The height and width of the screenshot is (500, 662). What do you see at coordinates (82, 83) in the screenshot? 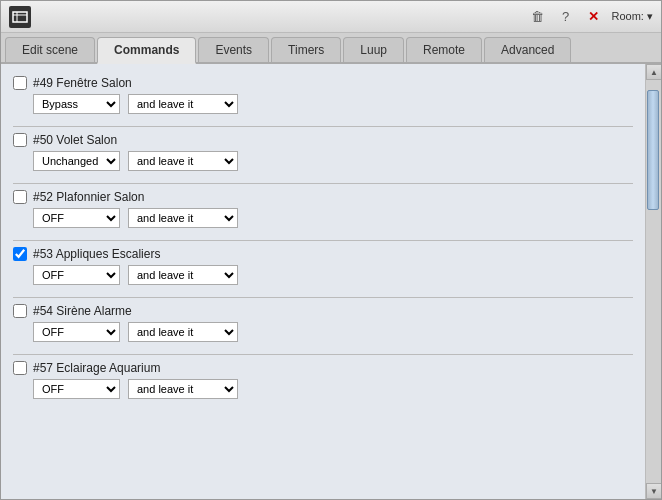
I see `device-name-device-49: #49 Fenêtre Salon` at bounding box center [82, 83].